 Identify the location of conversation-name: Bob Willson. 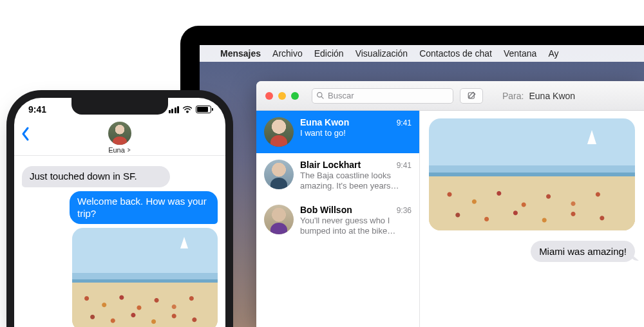
(326, 210).